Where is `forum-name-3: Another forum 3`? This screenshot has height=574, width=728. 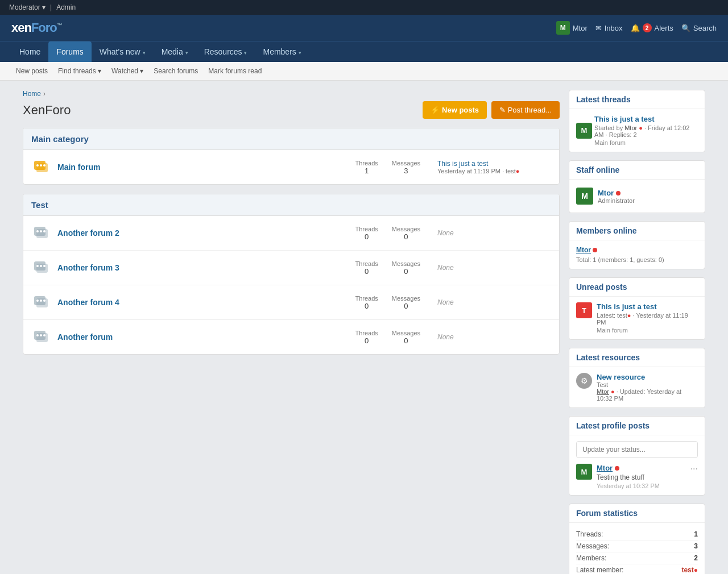
forum-name-3: Another forum 3 is located at coordinates (89, 268).